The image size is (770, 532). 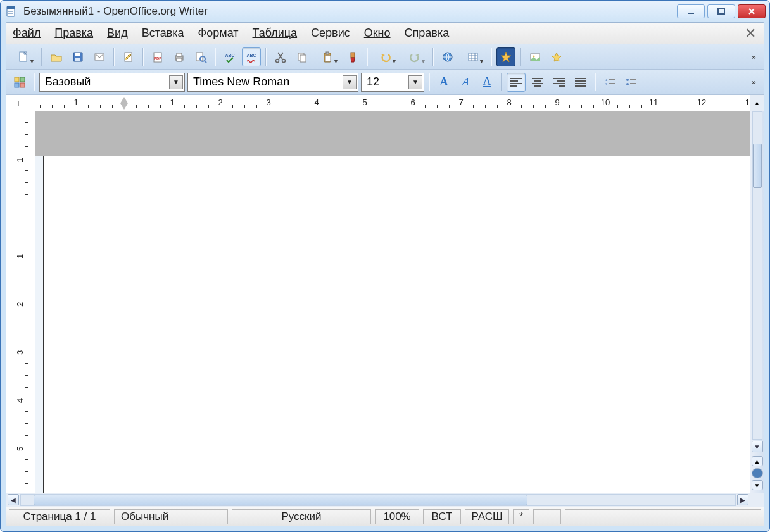 What do you see at coordinates (385, 516) in the screenshot?
I see `statusbar: Страница 1 / 1 Обычный Русский 100% ВСТ …` at bounding box center [385, 516].